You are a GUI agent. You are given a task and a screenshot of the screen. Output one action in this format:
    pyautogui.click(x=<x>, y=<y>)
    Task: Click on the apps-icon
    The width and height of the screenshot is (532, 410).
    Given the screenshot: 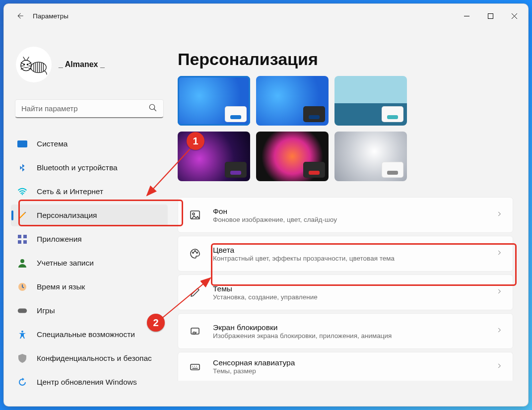 What is the action you would take?
    pyautogui.click(x=22, y=239)
    